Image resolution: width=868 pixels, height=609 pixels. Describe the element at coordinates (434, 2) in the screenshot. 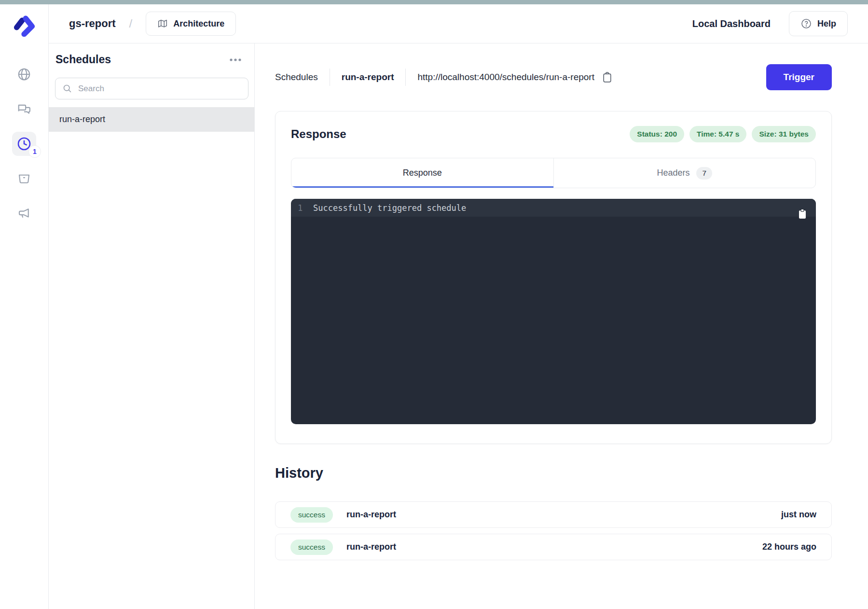

I see `top-accent-strip` at that location.